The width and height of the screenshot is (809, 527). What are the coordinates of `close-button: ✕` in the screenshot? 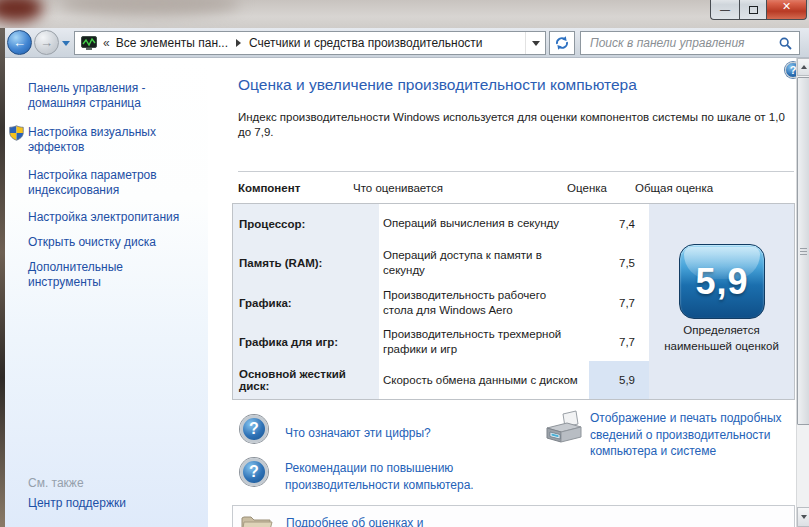 It's located at (787, 10).